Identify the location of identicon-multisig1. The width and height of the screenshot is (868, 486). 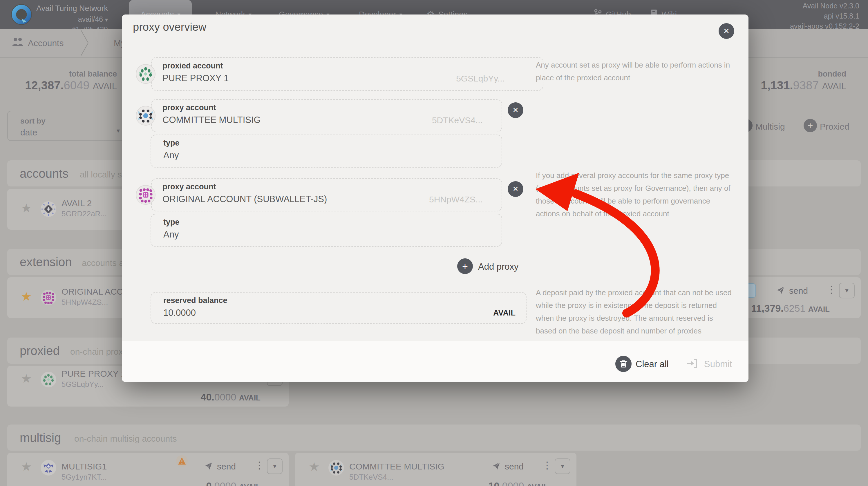
(49, 468).